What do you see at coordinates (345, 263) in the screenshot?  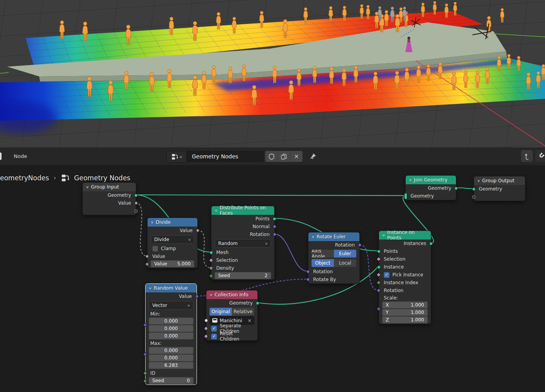 I see `toggle-option-local: Local` at bounding box center [345, 263].